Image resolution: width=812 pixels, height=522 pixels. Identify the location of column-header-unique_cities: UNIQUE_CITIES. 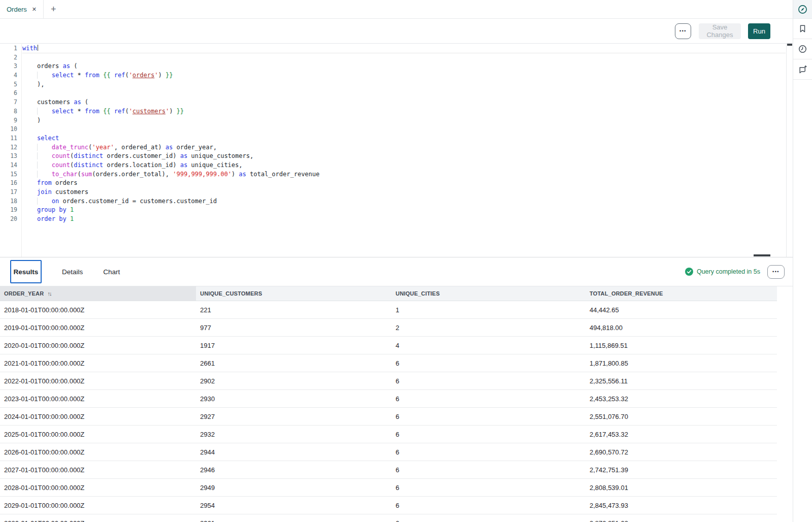
(489, 293).